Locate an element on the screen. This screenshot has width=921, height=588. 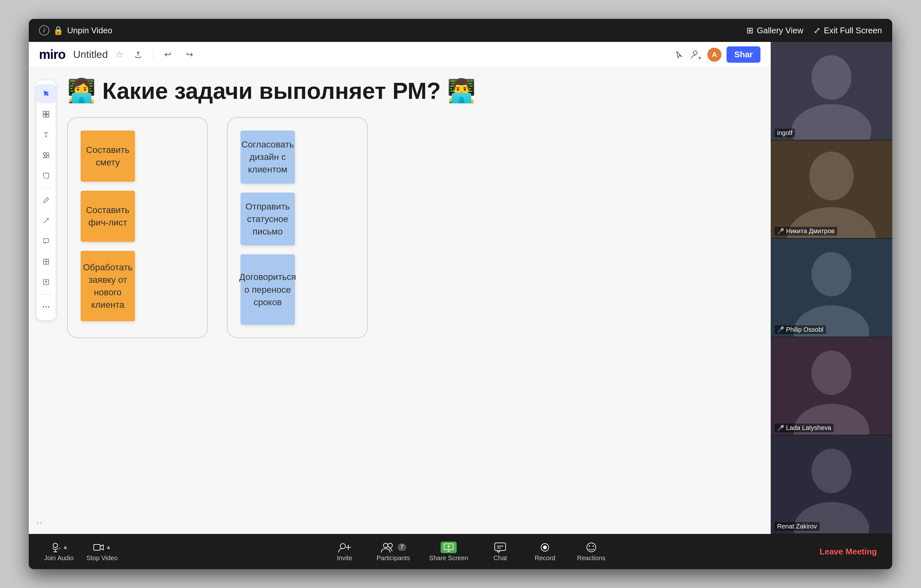
redo-button: ↪ is located at coordinates (190, 55).